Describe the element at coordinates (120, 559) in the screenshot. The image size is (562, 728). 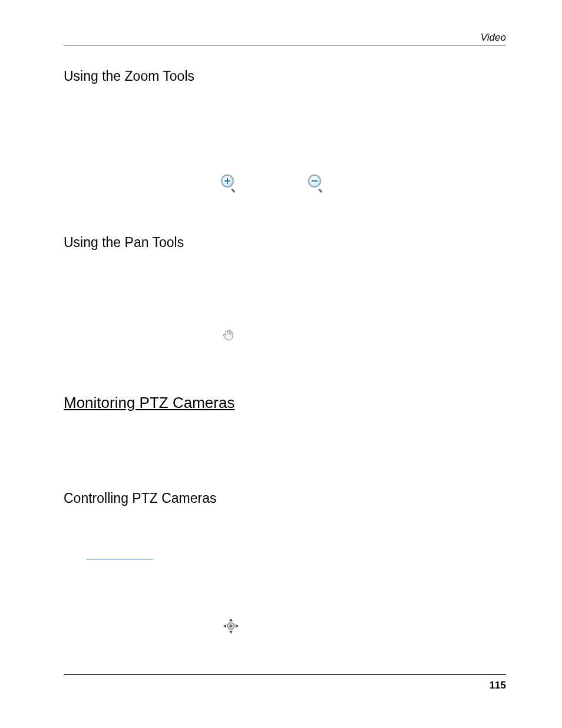
I see `link-underline` at that location.